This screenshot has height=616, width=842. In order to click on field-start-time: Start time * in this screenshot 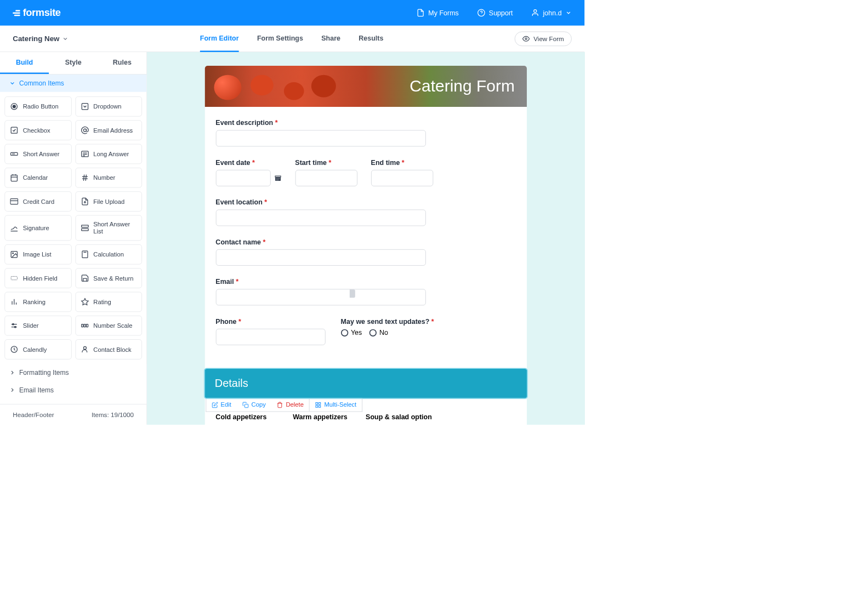, I will do `click(327, 172)`.